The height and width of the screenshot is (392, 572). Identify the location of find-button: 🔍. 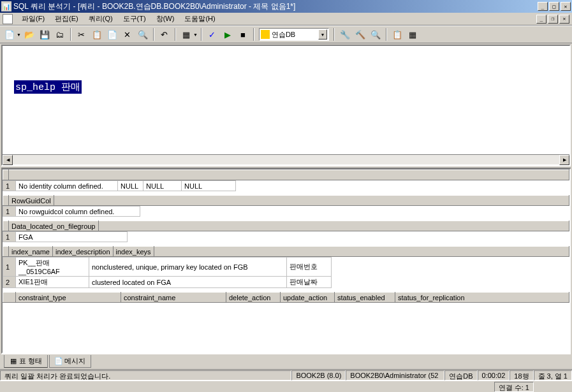
(143, 34).